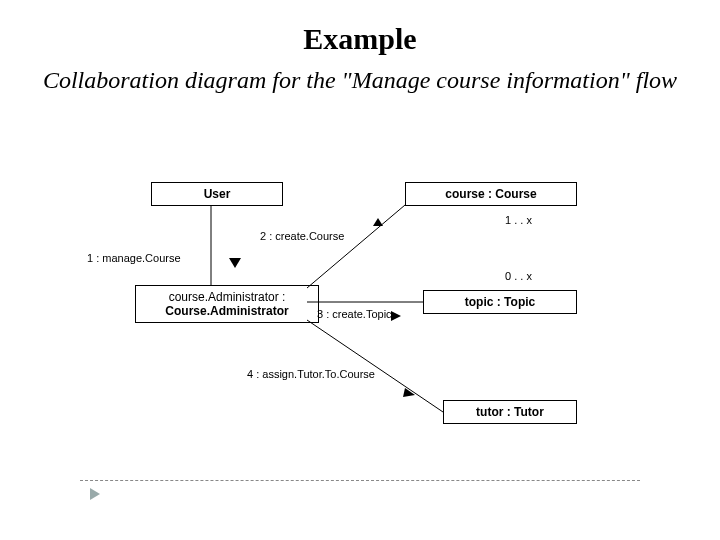 The height and width of the screenshot is (540, 720). I want to click on msg-2-label: 2 : create.Course, so click(302, 236).